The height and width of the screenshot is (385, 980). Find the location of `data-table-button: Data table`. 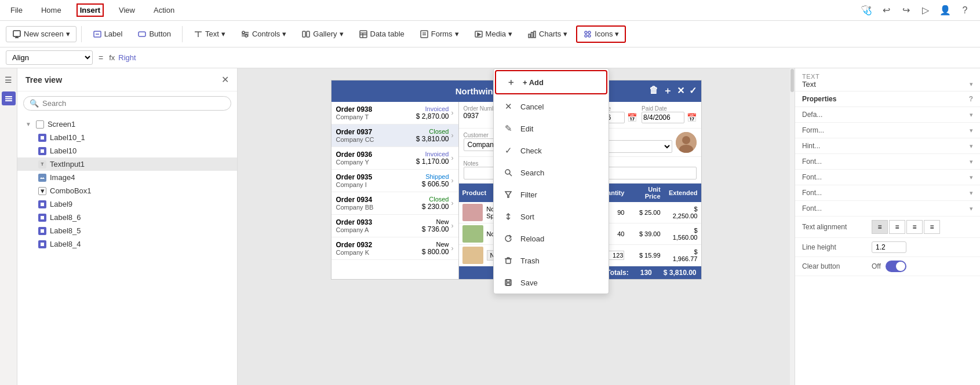

data-table-button: Data table is located at coordinates (381, 34).